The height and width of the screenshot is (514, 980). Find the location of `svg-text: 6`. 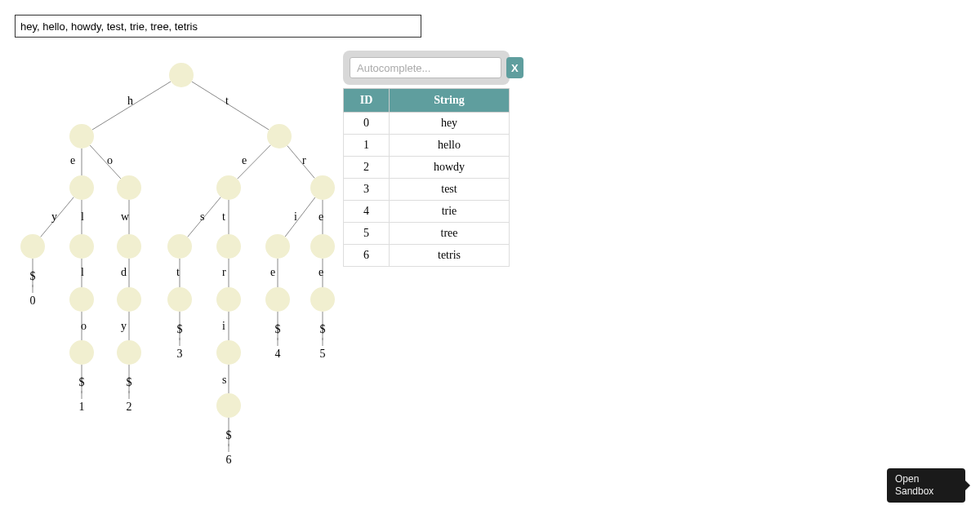

svg-text: 6 is located at coordinates (229, 460).